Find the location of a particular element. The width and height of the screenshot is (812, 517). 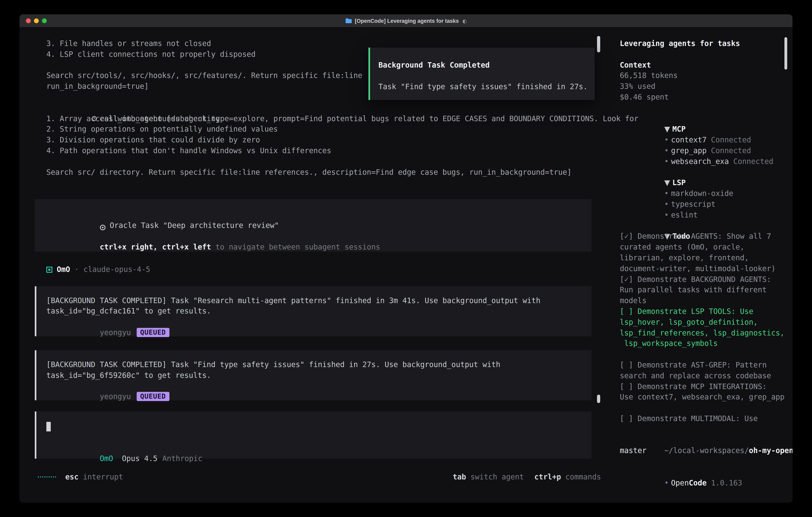

tab-key-hint: tab is located at coordinates (459, 477).